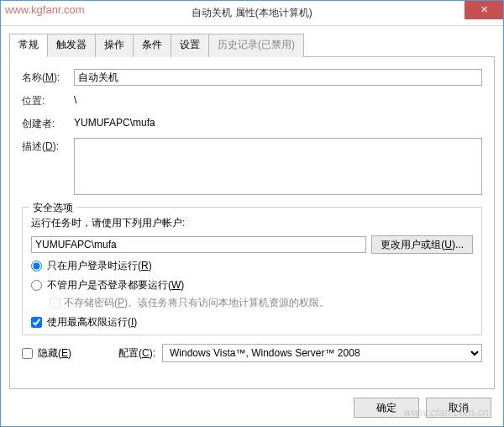  What do you see at coordinates (137, 353) in the screenshot?
I see `configure-for-label: 配置(C):` at bounding box center [137, 353].